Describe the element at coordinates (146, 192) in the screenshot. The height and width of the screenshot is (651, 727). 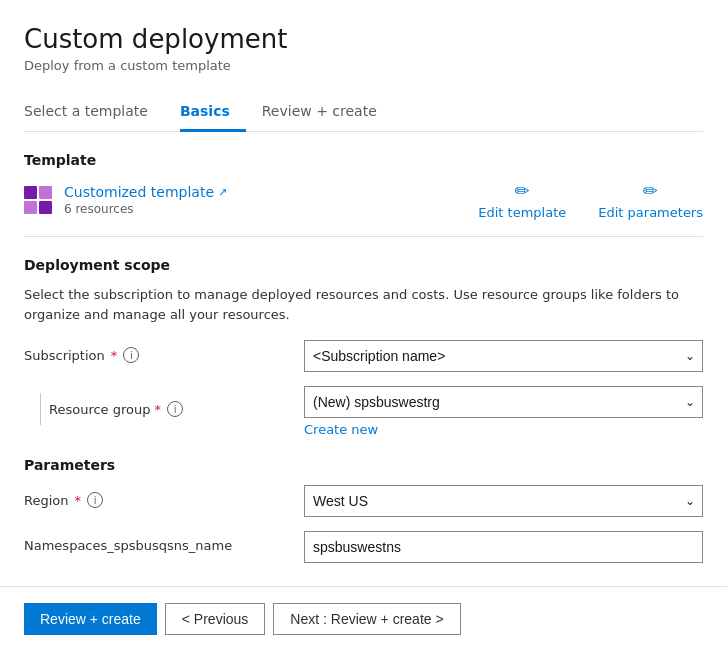
I see `template-link: Customized template ↗` at that location.